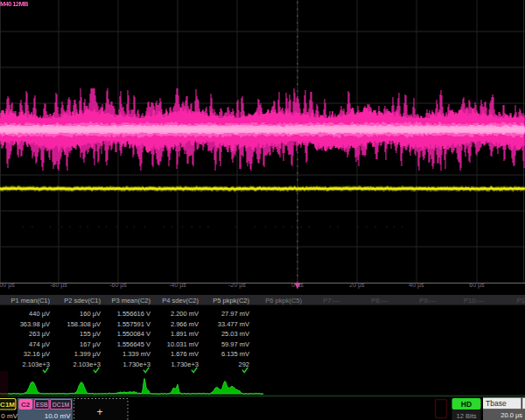 The image size is (525, 420). Describe the element at coordinates (39, 345) in the screenshot. I see `svg-text: 474 µV` at that location.